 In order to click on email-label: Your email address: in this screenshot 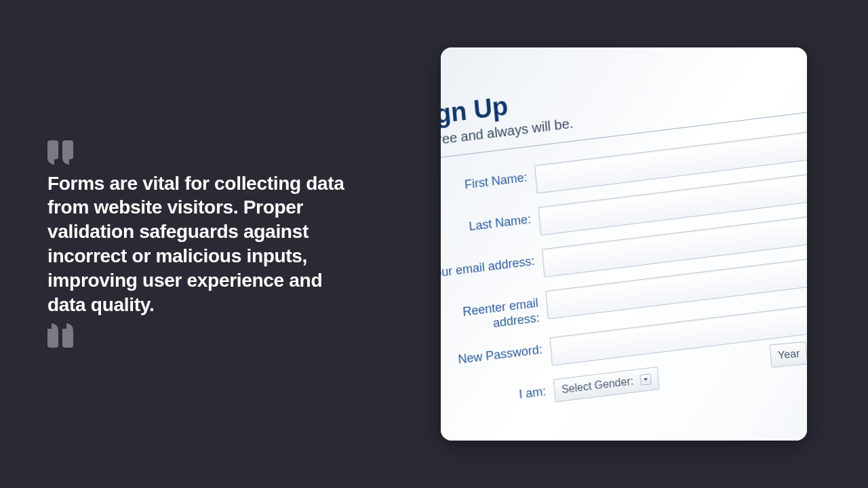, I will do `click(492, 266)`.